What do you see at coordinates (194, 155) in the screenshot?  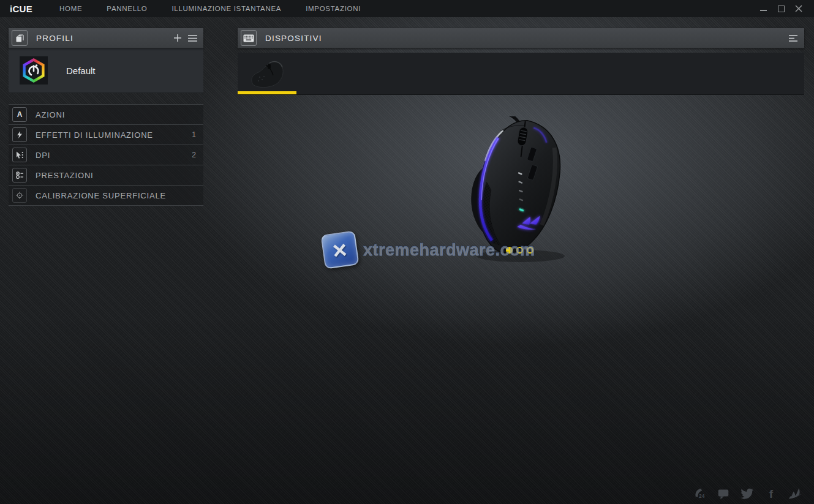 I see `menu-item-badge: 2` at bounding box center [194, 155].